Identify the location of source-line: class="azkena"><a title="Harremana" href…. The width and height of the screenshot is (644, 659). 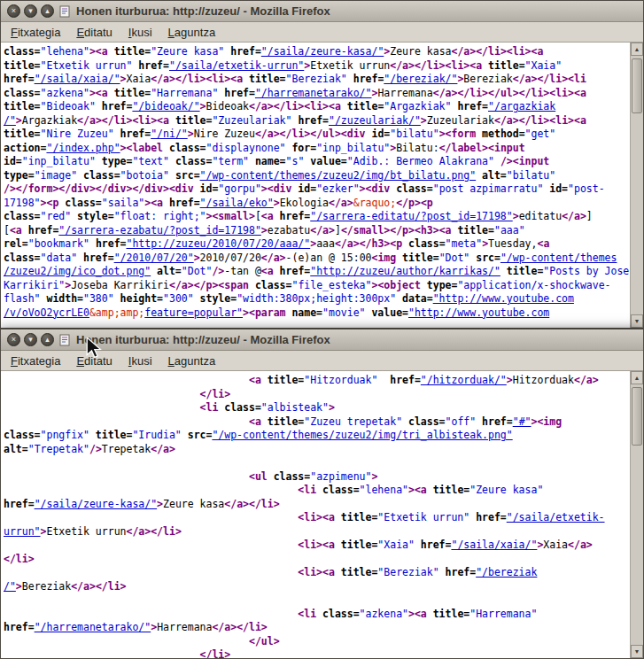
(317, 94).